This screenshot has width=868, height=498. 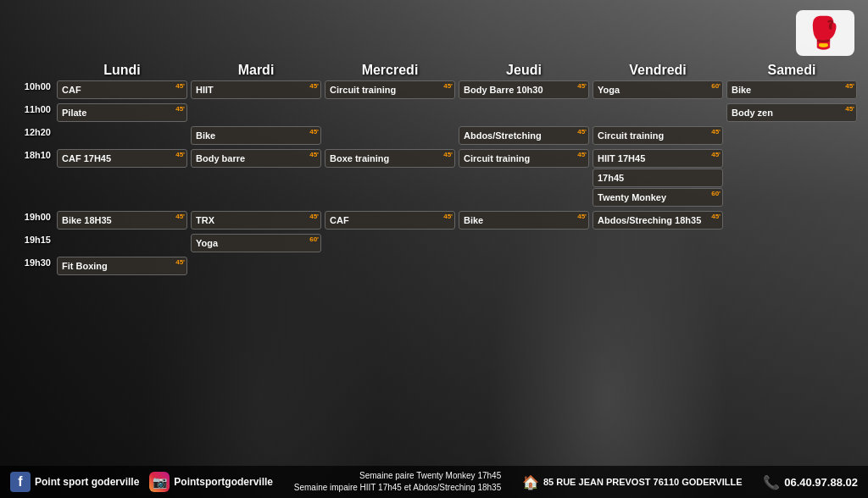 I want to click on cell-lundi-6: Fit Boxing45', so click(x=122, y=266).